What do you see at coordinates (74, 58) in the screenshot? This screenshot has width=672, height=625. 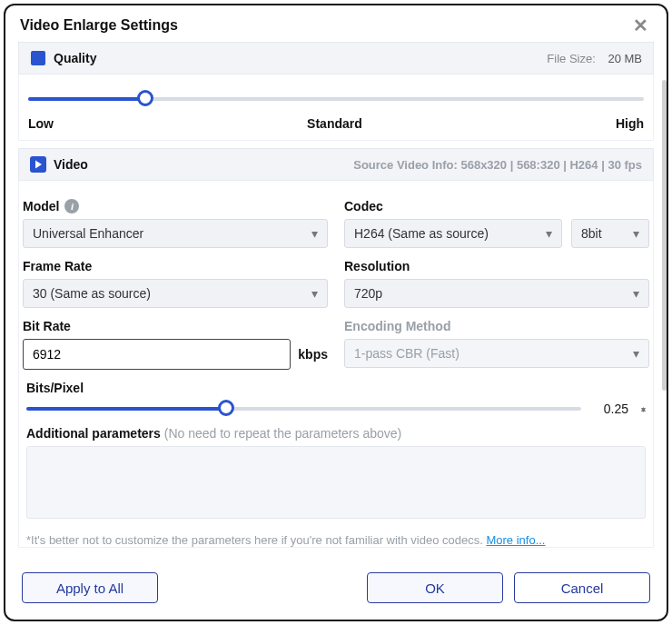 I see `quality-section-title: Quality` at bounding box center [74, 58].